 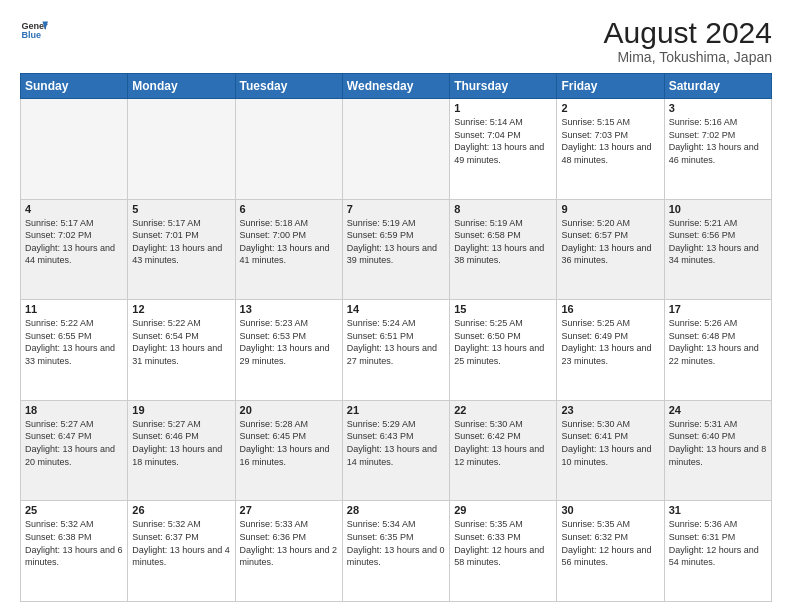 I want to click on day-number: 14, so click(x=396, y=309).